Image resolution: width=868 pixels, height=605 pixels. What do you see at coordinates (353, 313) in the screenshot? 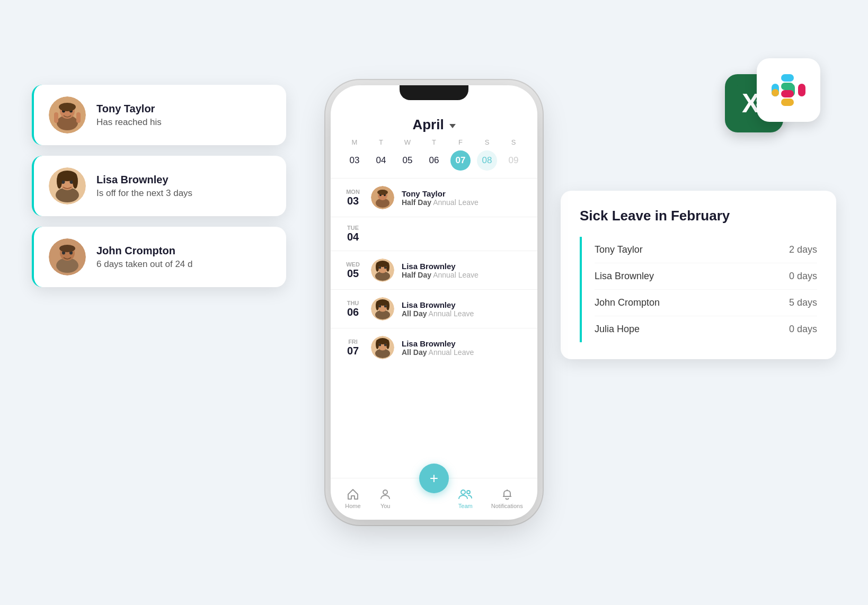
I see `event-day-06: 06` at bounding box center [353, 313].